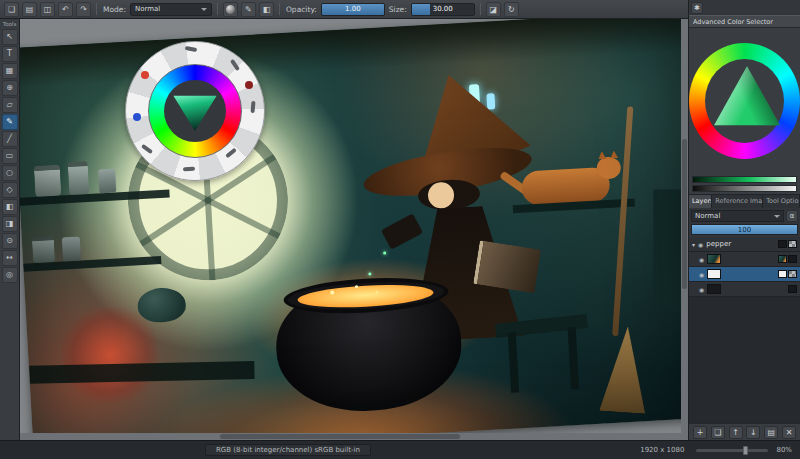 The image size is (800, 459). Describe the element at coordinates (744, 101) in the screenshot. I see `color-wheel` at that location.